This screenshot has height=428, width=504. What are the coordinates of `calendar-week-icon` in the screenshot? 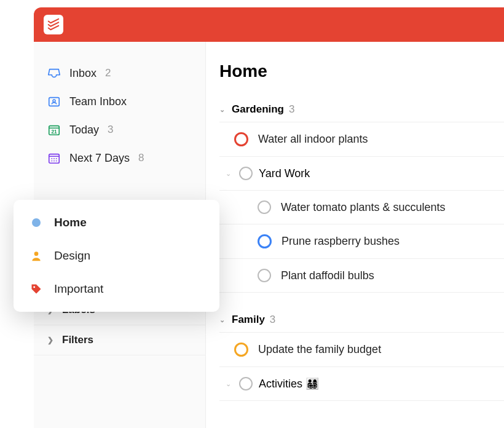 It's located at (54, 158).